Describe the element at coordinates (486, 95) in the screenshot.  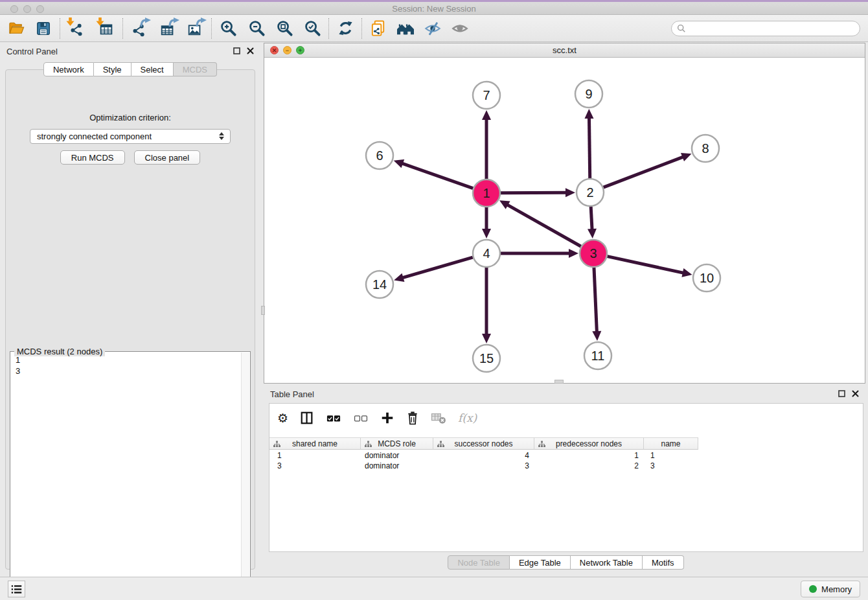
I see `graph-node-7: 7` at that location.